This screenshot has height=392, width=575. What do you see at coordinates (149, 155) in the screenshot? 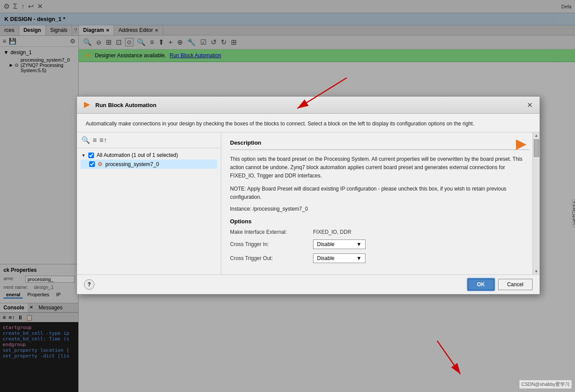
I see `list-item-all-automation: ▼ All Automation (1 out of 1 selected)` at bounding box center [149, 155].